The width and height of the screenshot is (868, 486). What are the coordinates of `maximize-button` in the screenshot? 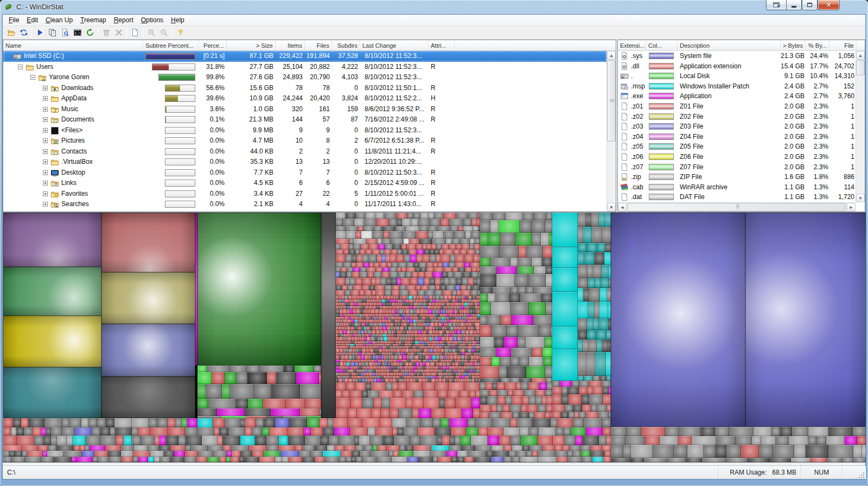 It's located at (809, 5).